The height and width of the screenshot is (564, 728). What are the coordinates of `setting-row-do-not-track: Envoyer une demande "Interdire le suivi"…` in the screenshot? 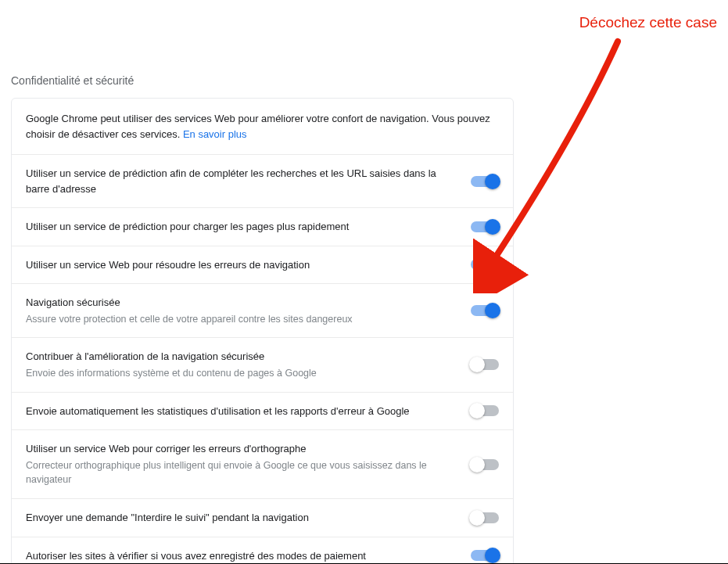 It's located at (263, 518).